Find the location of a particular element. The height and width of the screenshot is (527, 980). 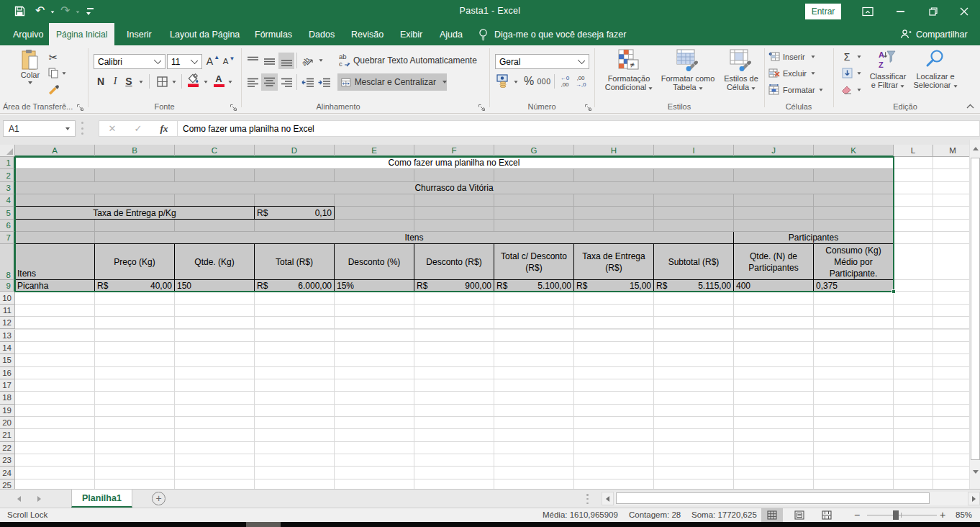

cell-I22 is located at coordinates (694, 448).